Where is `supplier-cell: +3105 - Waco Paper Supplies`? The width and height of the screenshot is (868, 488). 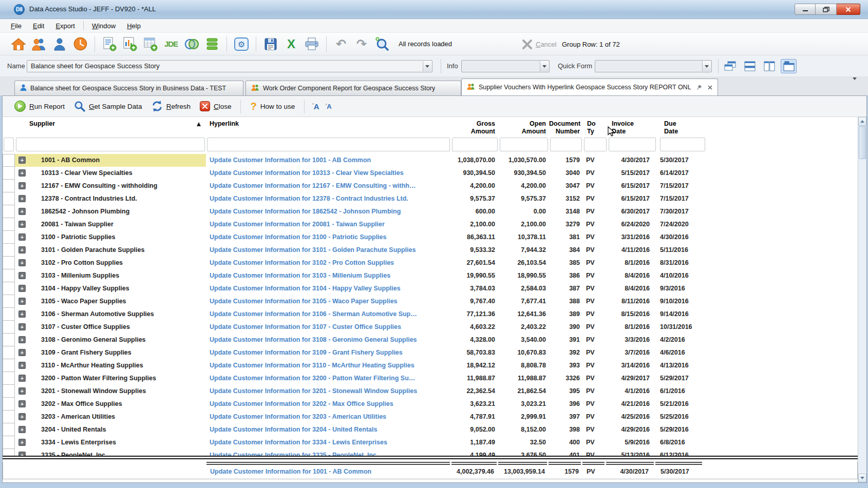
supplier-cell: +3105 - Waco Paper Supplies is located at coordinates (110, 302).